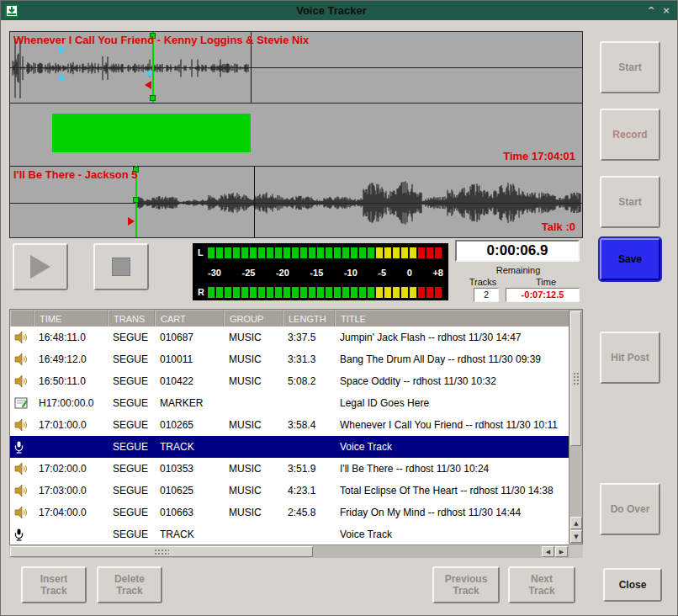  I want to click on scroll-up-button: ▲, so click(576, 523).